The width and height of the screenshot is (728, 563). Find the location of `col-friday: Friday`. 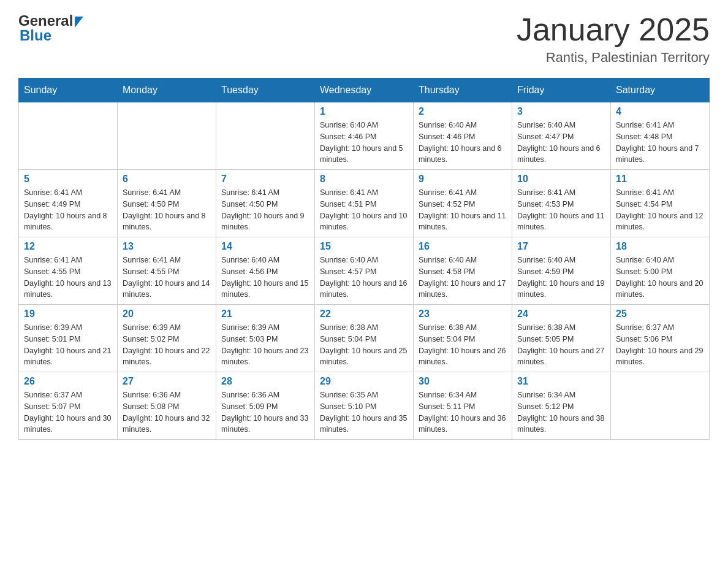

col-friday: Friday is located at coordinates (561, 91).